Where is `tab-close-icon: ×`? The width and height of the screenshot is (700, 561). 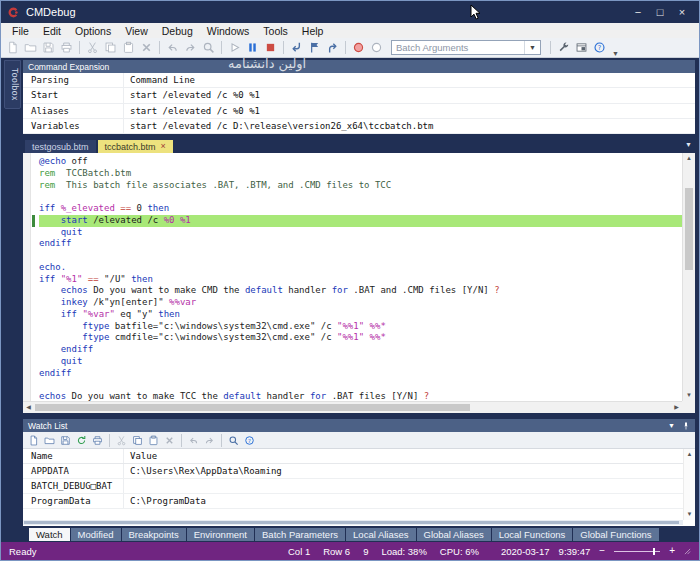 tab-close-icon: × is located at coordinates (164, 146).